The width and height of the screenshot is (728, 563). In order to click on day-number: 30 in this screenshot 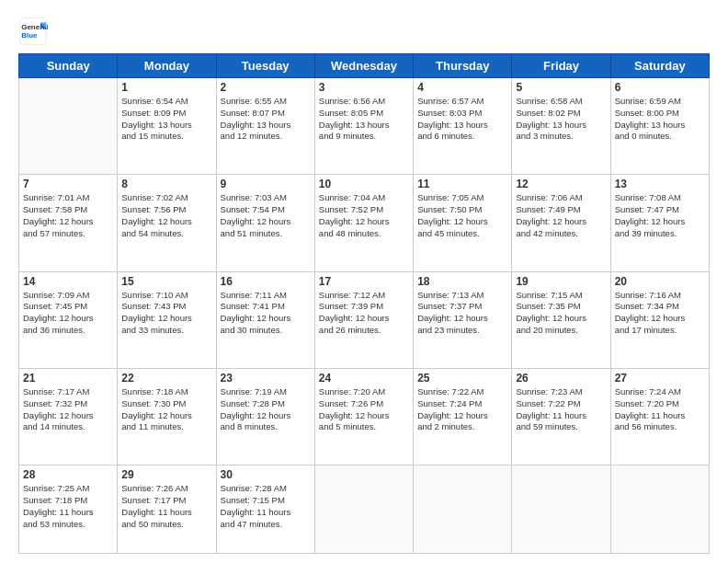, I will do `click(266, 475)`.